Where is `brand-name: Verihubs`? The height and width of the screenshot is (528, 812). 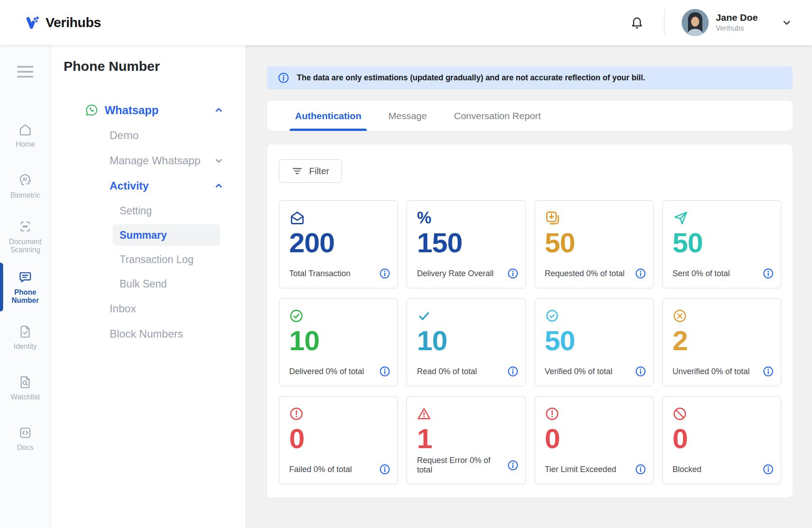 brand-name: Verihubs is located at coordinates (73, 23).